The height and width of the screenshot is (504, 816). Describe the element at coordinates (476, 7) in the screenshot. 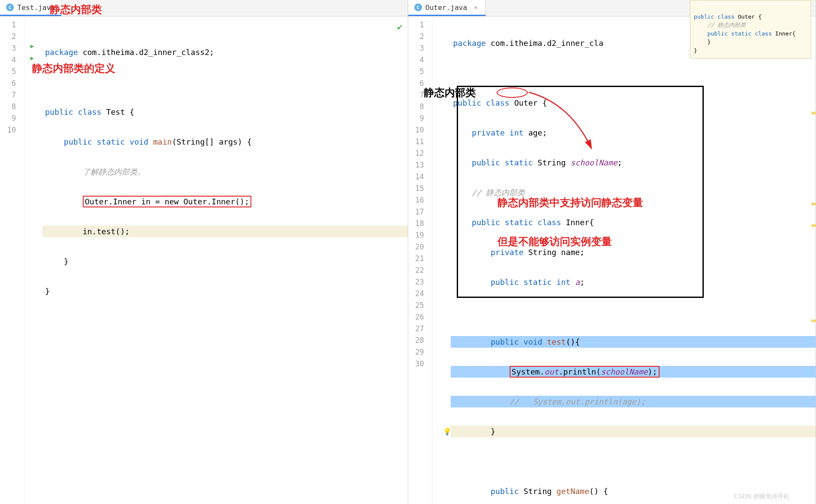

I see `close-icon: ×` at that location.